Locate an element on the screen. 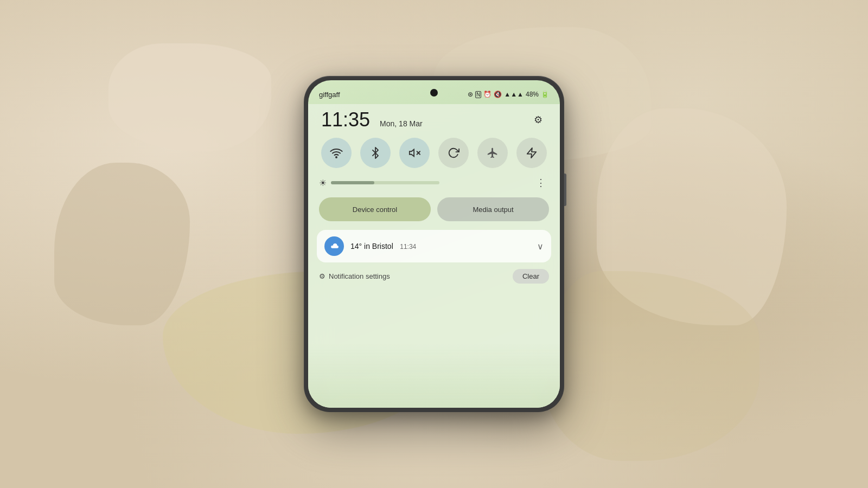 This screenshot has height=488, width=868. brightness-more-button: ⋮ is located at coordinates (541, 183).